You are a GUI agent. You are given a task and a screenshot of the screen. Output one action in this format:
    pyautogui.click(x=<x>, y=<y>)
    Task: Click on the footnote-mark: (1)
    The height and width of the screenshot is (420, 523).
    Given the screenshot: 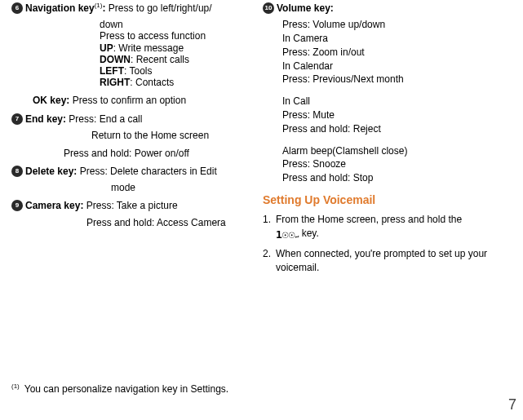 What is the action you would take?
    pyautogui.click(x=16, y=390)
    